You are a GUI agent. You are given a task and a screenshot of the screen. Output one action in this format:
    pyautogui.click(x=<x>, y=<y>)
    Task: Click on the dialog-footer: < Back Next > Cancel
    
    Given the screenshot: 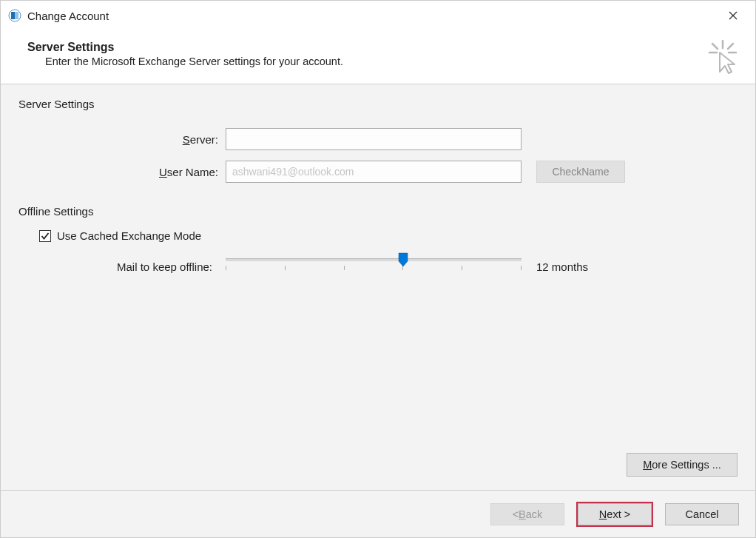 What is the action you would take?
    pyautogui.click(x=378, y=514)
    